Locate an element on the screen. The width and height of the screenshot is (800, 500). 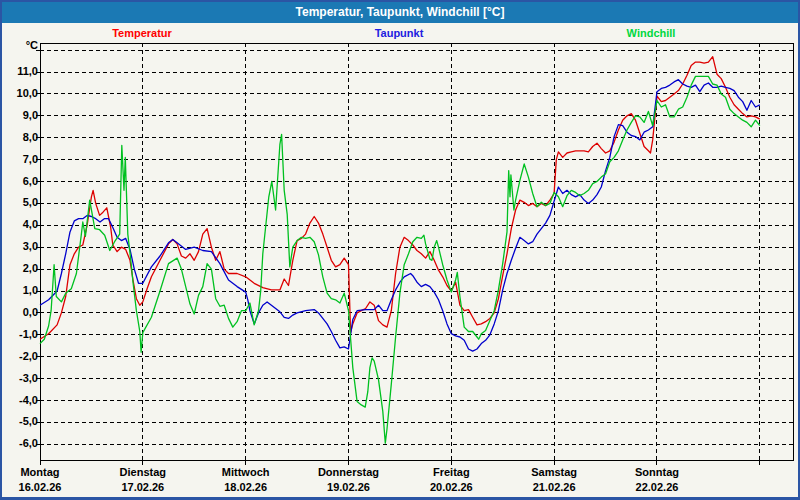
x-axis-day-label: Freitag is located at coordinates (451, 472).